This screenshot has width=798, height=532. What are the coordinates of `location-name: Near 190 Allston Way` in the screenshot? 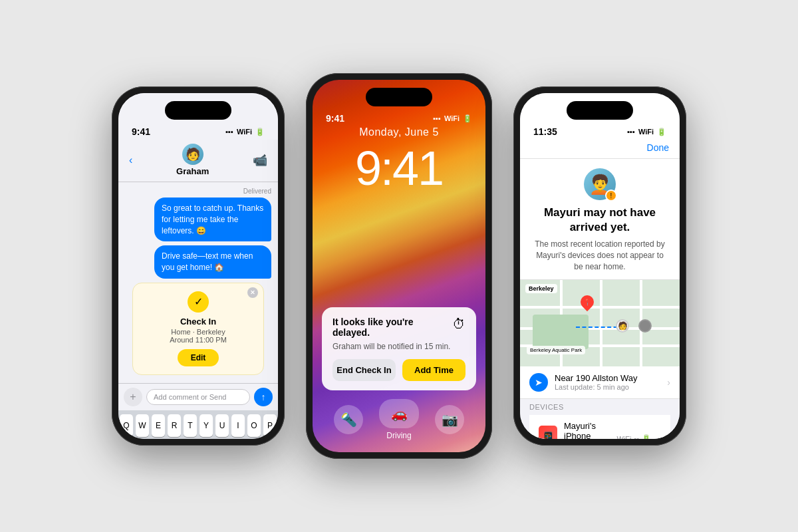 It's located at (608, 378).